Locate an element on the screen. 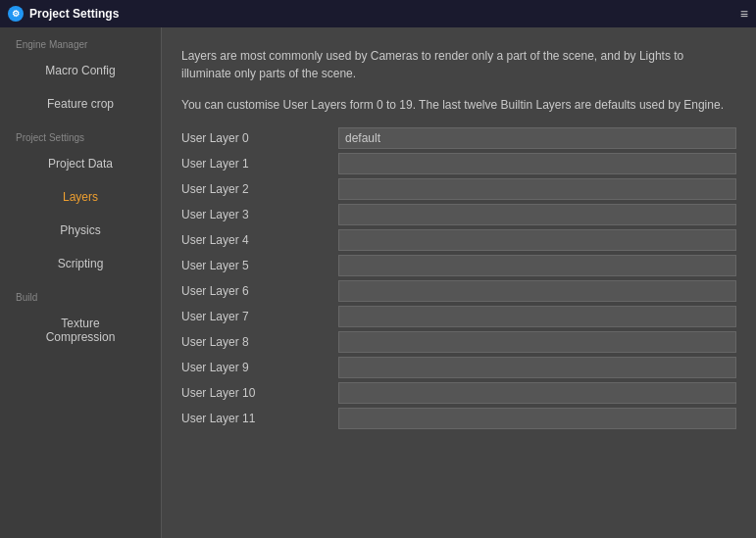 The image size is (756, 538). layer-row: User Layer 10 is located at coordinates (459, 393).